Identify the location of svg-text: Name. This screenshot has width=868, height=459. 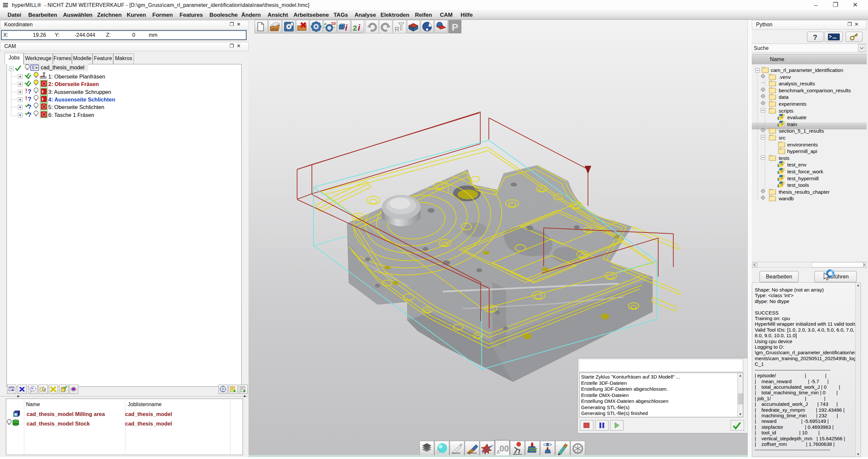
(777, 59).